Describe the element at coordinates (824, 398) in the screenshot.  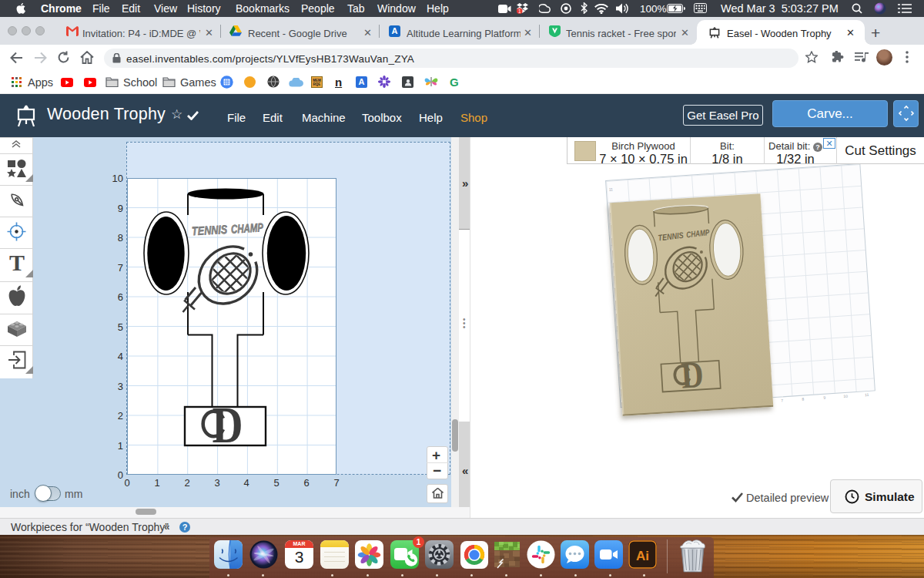
I see `svg-text: 9` at that location.